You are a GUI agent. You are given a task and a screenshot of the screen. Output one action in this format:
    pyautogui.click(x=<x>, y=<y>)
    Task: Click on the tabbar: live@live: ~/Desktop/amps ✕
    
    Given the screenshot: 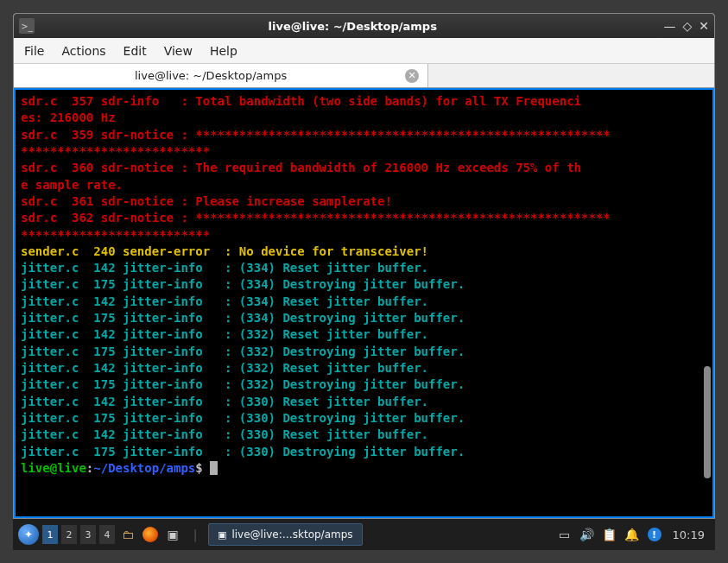 What is the action you would take?
    pyautogui.click(x=364, y=76)
    